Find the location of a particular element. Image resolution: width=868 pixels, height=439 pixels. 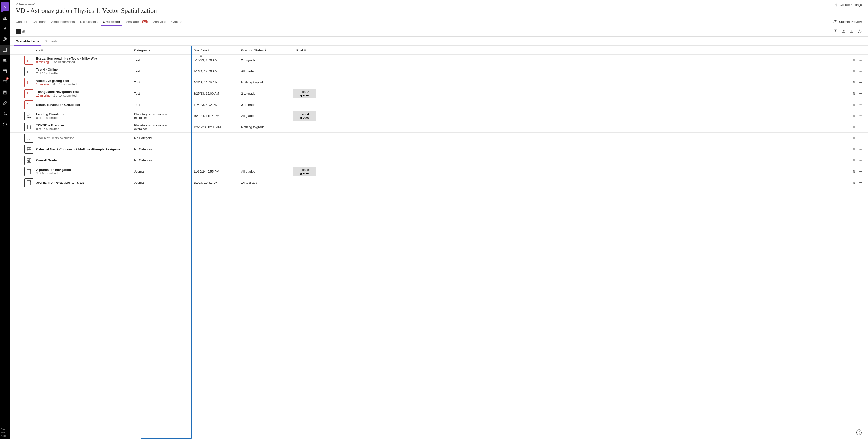

search-items-button is located at coordinates (836, 31).